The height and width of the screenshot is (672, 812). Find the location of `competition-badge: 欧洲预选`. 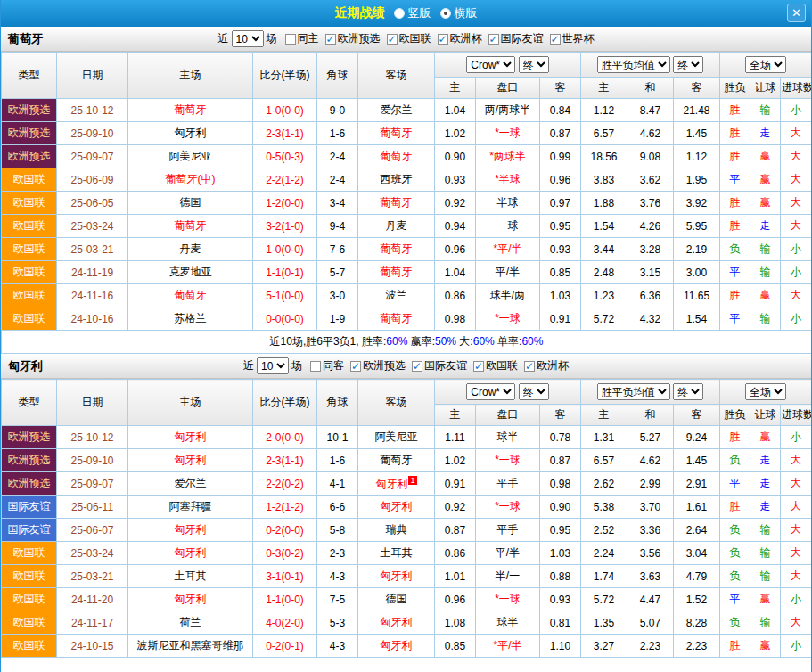

competition-badge: 欧洲预选 is located at coordinates (29, 134).